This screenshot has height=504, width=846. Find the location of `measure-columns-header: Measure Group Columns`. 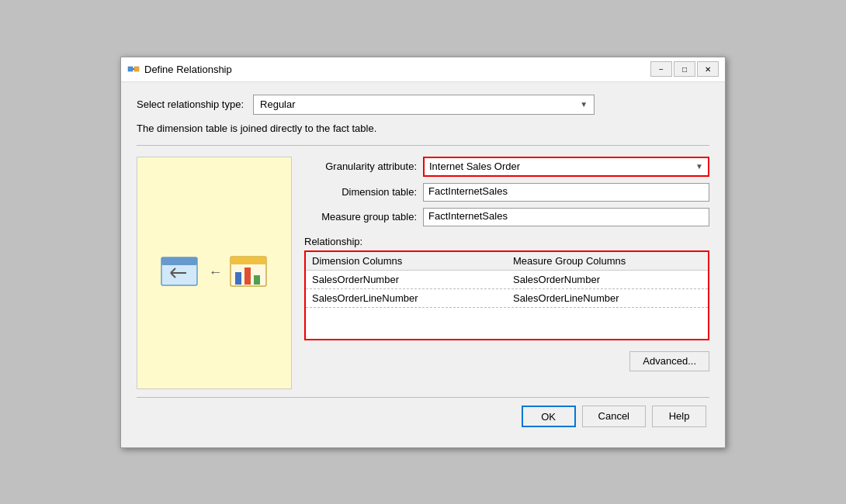

measure-columns-header: Measure Group Columns is located at coordinates (607, 261).